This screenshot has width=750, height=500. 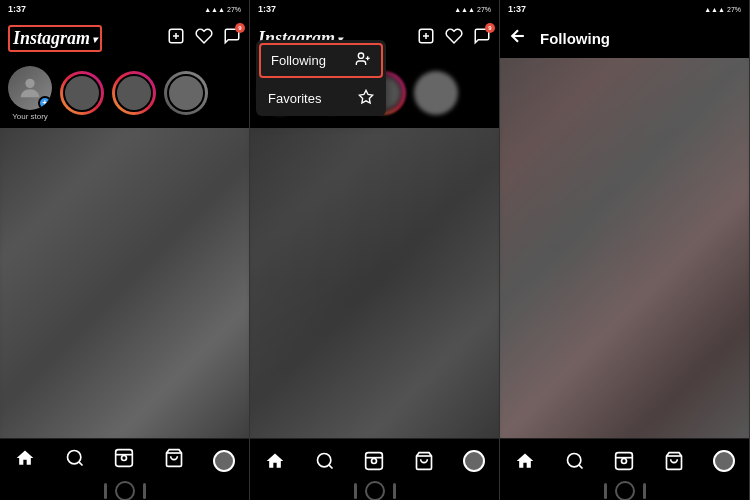 I want to click on time-2: 1:37, so click(x=267, y=9).